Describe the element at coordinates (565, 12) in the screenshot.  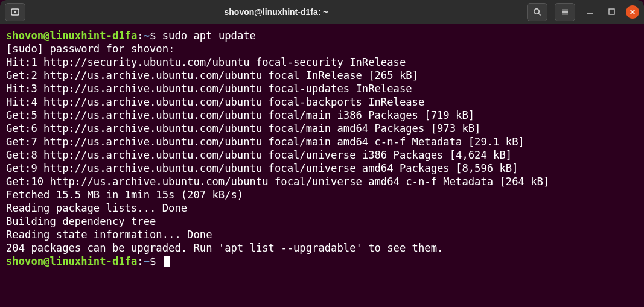
I see `hamburger-icon` at that location.